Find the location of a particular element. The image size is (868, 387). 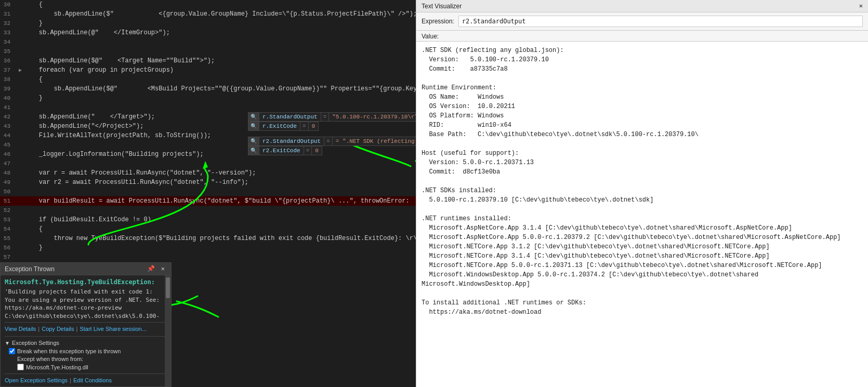

code-line-35: 35 is located at coordinates (208, 51).